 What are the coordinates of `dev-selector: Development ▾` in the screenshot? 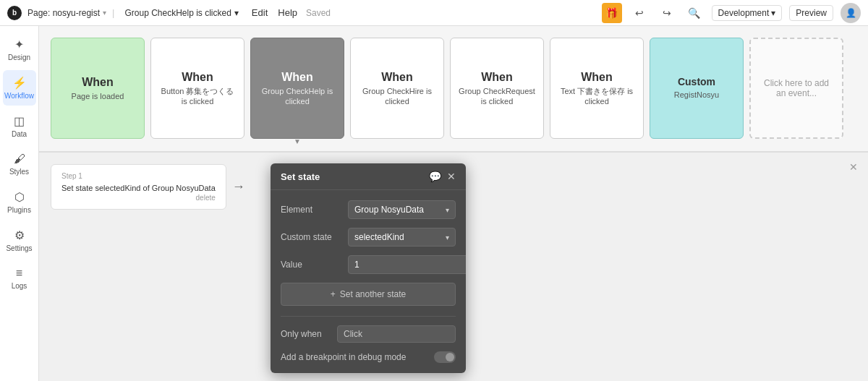 It's located at (747, 13).